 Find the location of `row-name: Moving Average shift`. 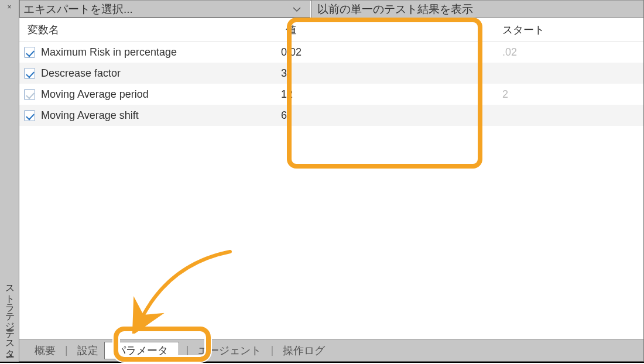

row-name: Moving Average shift is located at coordinates (90, 116).